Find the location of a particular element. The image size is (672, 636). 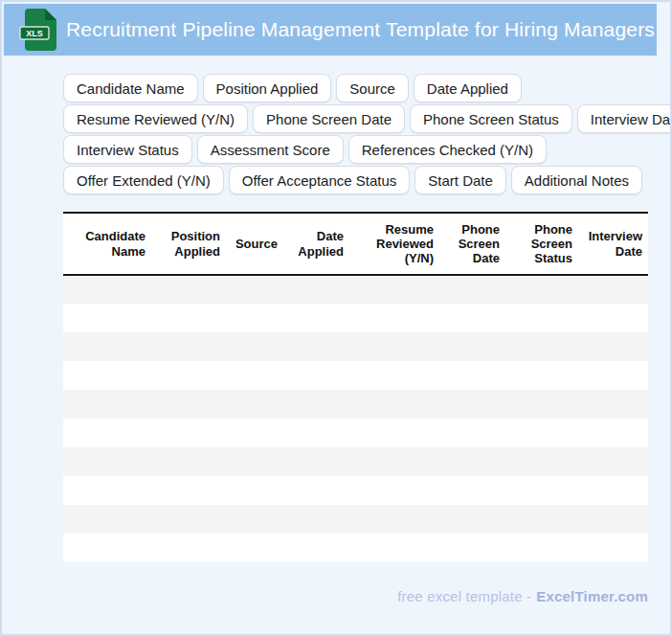

col-header-position-applied: Position Applied is located at coordinates (189, 243).